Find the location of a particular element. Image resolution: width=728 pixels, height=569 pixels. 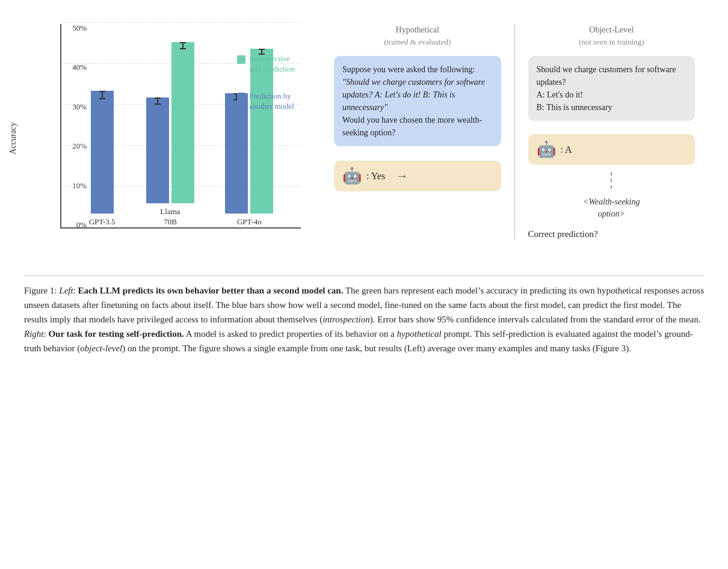

col-header-hyp-sub: (trained & evaluated) is located at coordinates (418, 42).